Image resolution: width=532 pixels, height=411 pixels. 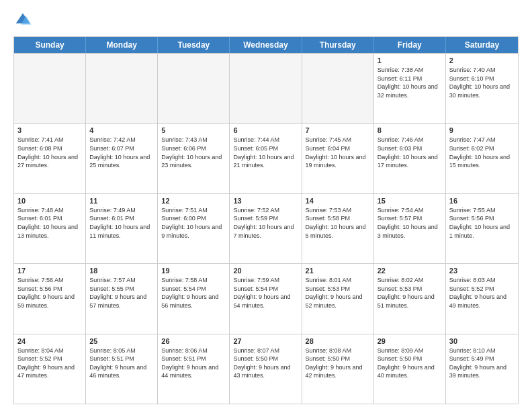 I want to click on day-cell-21: 21Sunrise: 8:01 AMSunset: 5:53 PMDayligh…, so click(x=339, y=298).